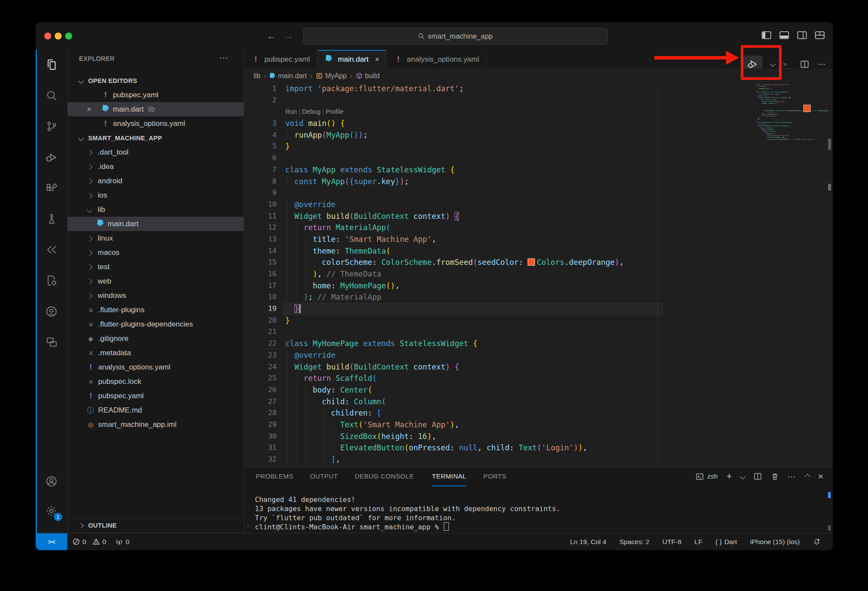 Image resolution: width=868 pixels, height=591 pixels. What do you see at coordinates (538, 413) in the screenshot?
I see `code-line: 28 children: [` at bounding box center [538, 413].